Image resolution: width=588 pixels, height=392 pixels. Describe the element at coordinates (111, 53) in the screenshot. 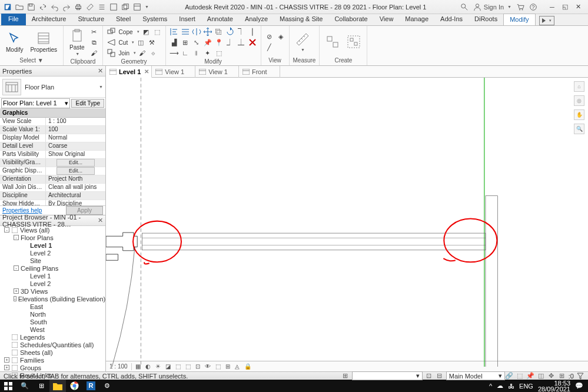

I see `join-icon` at that location.